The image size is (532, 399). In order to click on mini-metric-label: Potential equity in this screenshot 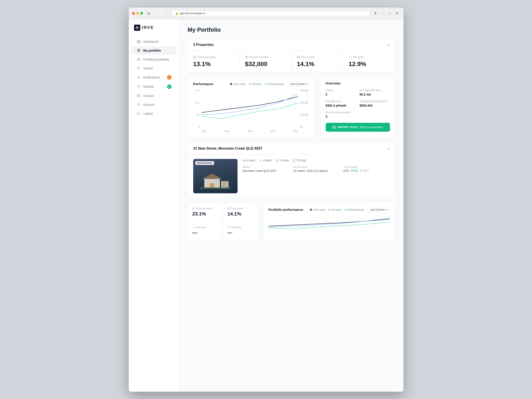, I will do `click(205, 208)`.